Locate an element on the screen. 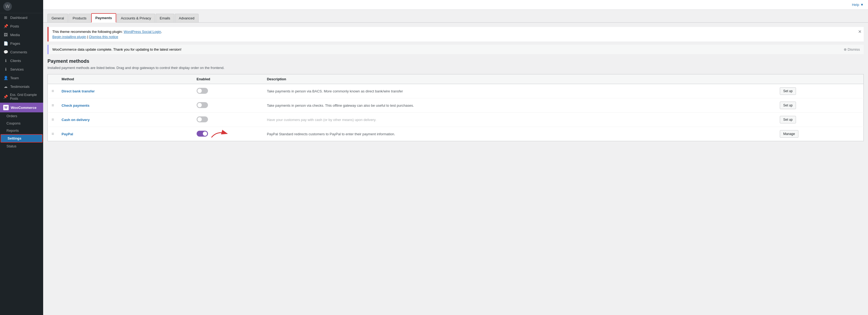 This screenshot has height=315, width=868. sidebar-item-testimonials: ☁ Testimonials is located at coordinates (22, 86).